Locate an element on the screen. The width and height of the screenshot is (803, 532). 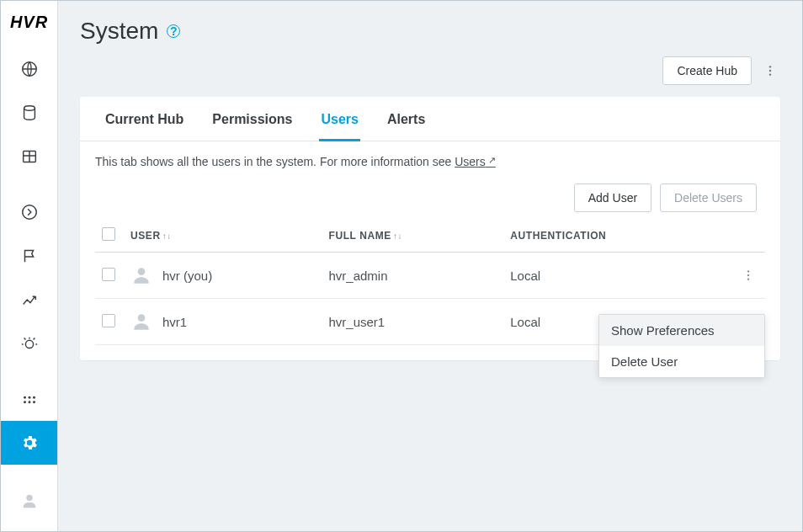
col-user: USER↑↓ is located at coordinates (222, 236).